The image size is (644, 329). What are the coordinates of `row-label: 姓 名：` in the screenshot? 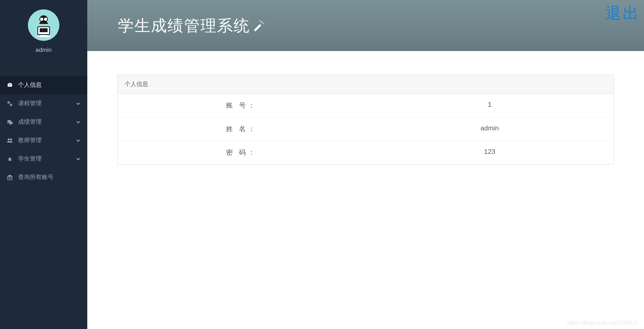 It's located at (241, 129).